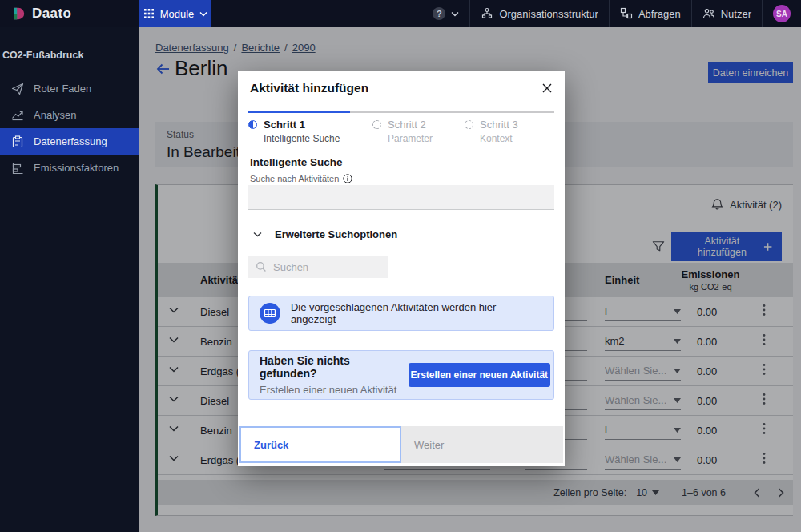 This screenshot has height=532, width=801. Describe the element at coordinates (782, 14) in the screenshot. I see `user-menu: SA` at that location.